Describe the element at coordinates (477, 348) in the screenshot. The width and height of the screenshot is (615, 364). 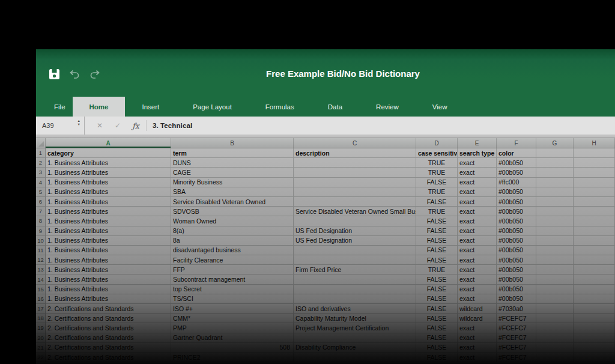
I see `cell-E21: exact` at that location.